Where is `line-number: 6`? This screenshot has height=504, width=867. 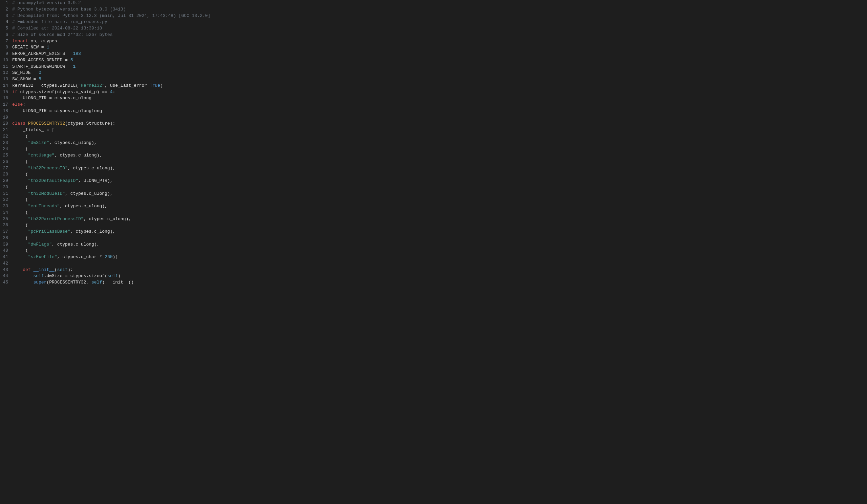
line-number: 6 is located at coordinates (6, 35).